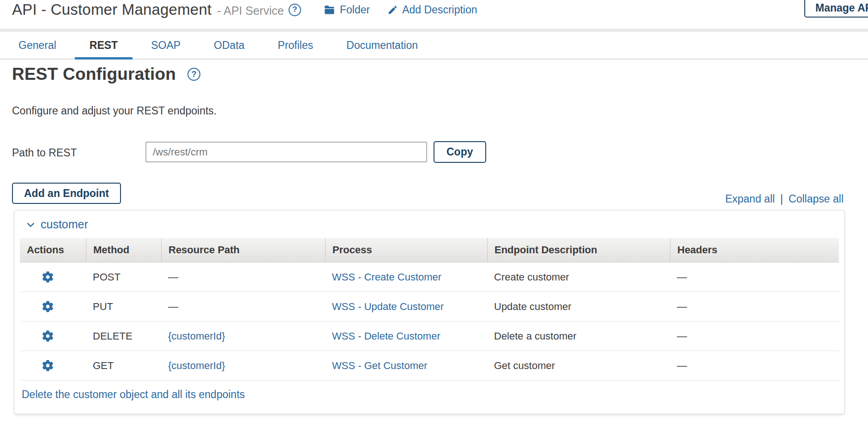 Image resolution: width=868 pixels, height=441 pixels. I want to click on col-method: Method, so click(124, 250).